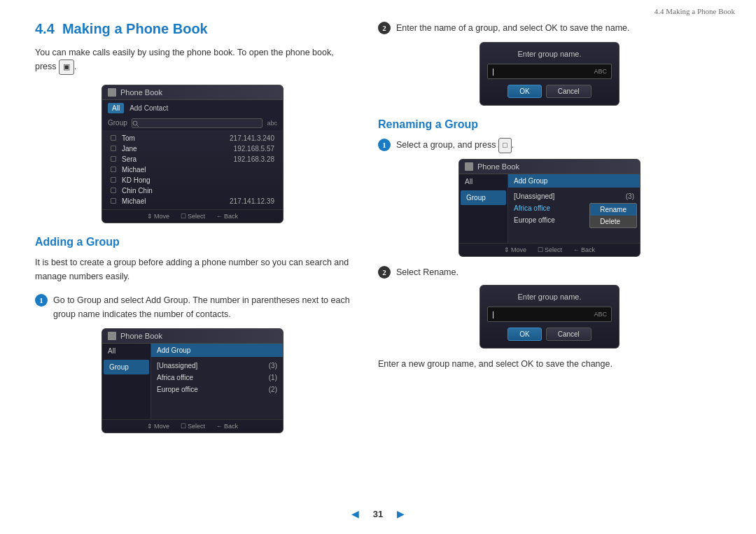 Image resolution: width=756 pixels, height=534 pixels. Describe the element at coordinates (227, 426) in the screenshot. I see `footer-back-2: ← Back` at that location.